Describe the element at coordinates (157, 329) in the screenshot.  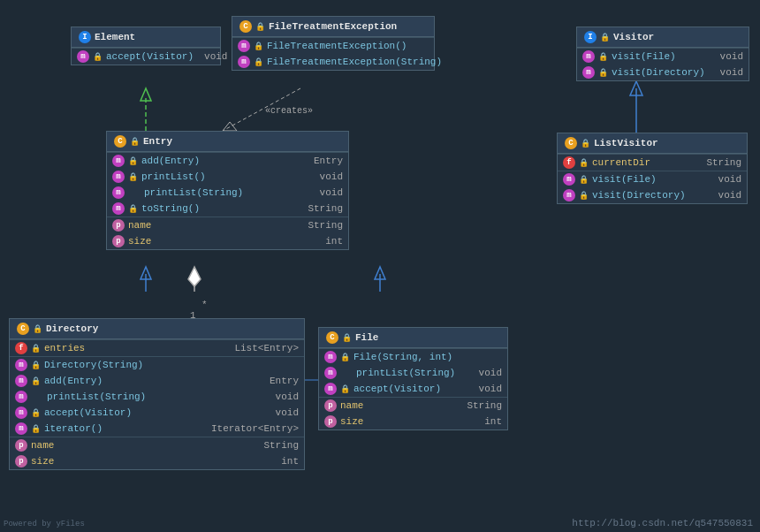
I see `dir-header: C 🔒 Directory` at that location.